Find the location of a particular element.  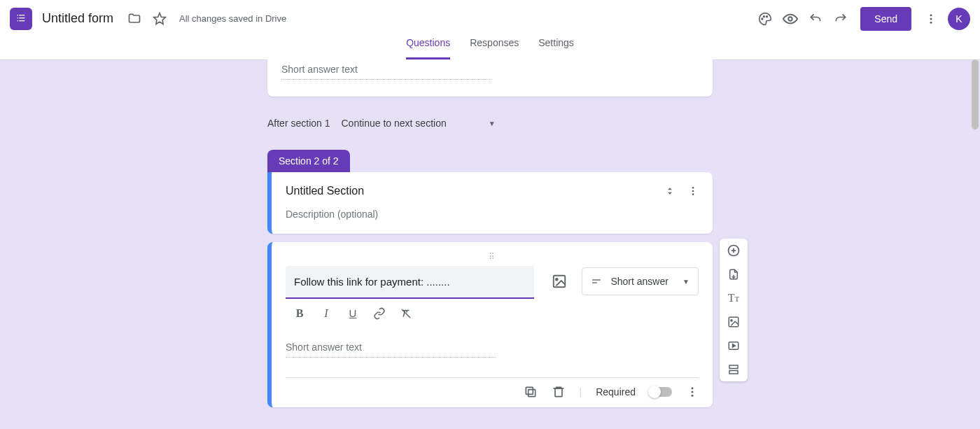

clear-format-button is located at coordinates (406, 315).